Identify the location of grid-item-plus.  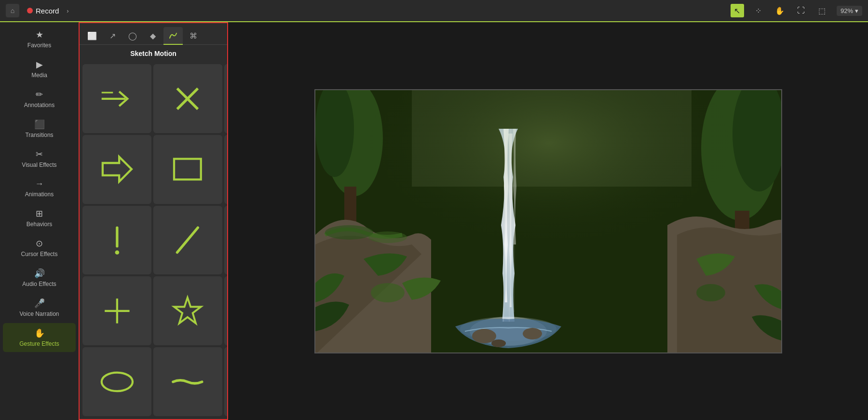
(117, 311).